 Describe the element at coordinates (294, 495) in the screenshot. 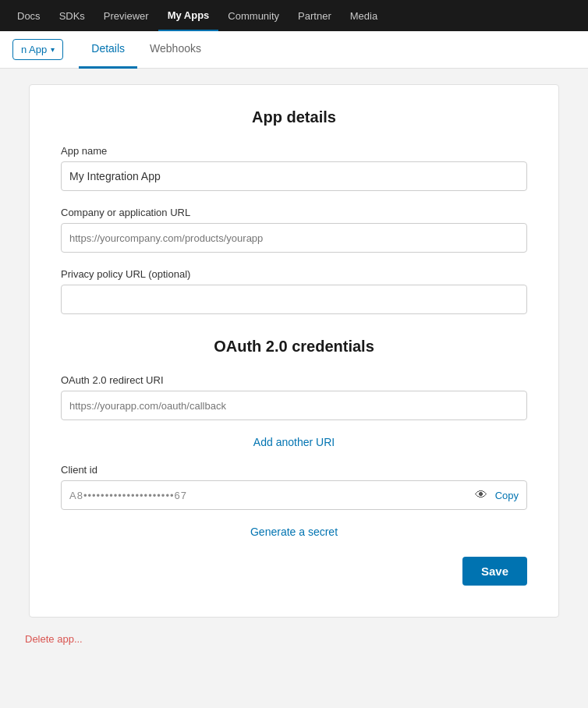

I see `client-id-row: A8•••••••••••••••••••••67 👁 Copy` at that location.